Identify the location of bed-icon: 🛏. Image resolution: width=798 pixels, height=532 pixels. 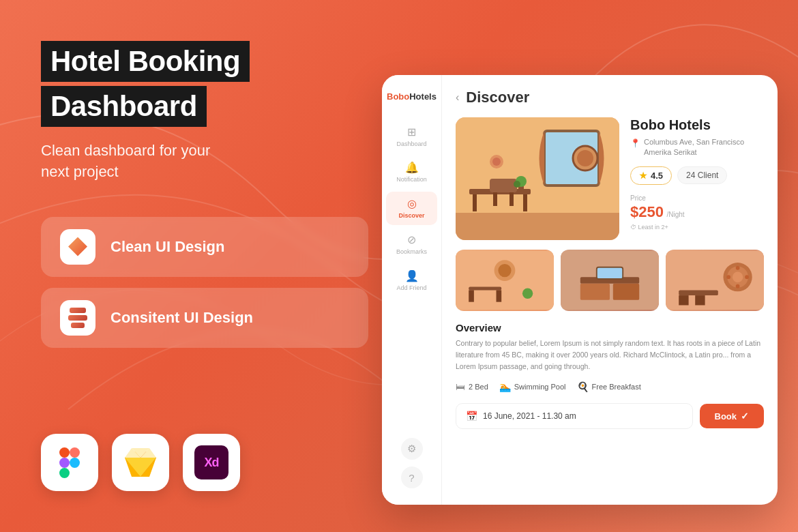
(460, 387).